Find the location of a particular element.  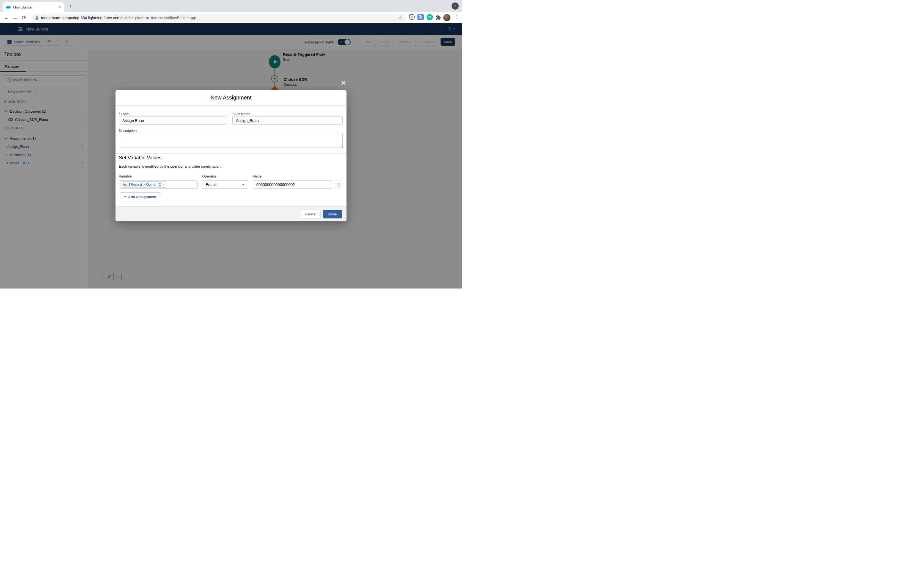

browser-menu-icon: ⋮ is located at coordinates (456, 17).